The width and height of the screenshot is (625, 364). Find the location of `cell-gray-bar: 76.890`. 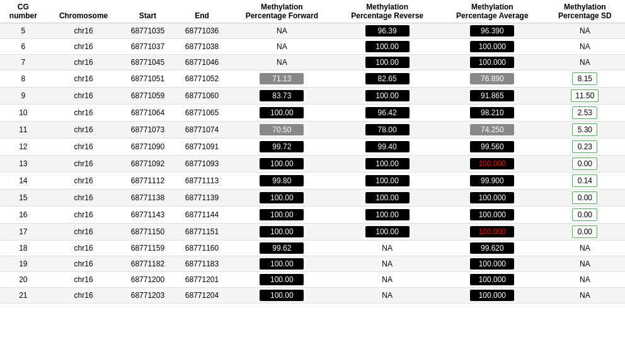

cell-gray-bar: 76.890 is located at coordinates (492, 79).